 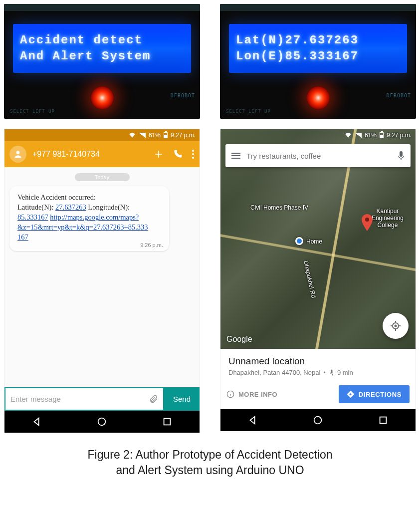 I want to click on sms-header-actions, so click(x=174, y=154).